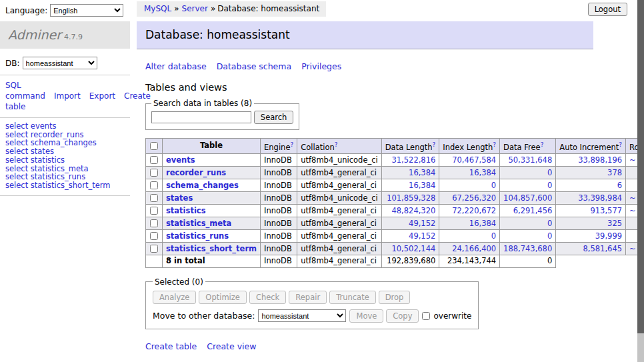 This screenshot has height=362, width=644. What do you see at coordinates (212, 173) in the screenshot?
I see `table-name-cell: recorder_runs` at bounding box center [212, 173].